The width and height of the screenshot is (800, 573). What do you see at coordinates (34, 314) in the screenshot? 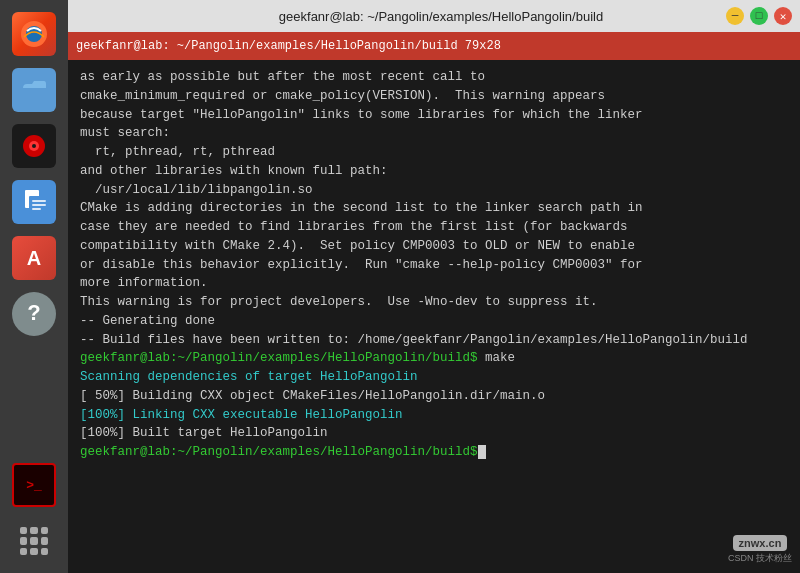
I see `help-icon: ?` at bounding box center [34, 314].